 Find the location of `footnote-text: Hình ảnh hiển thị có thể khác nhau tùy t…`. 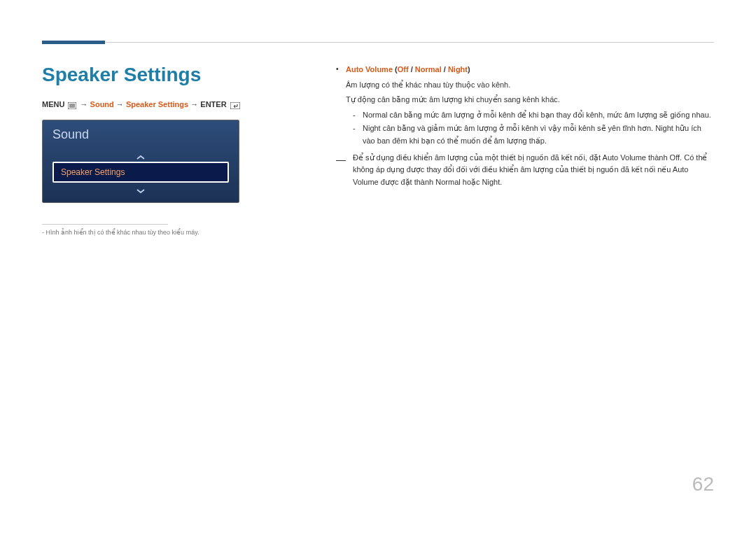

footnote-text: Hình ảnh hiển thị có thể khác nhau tùy t… is located at coordinates (123, 232).